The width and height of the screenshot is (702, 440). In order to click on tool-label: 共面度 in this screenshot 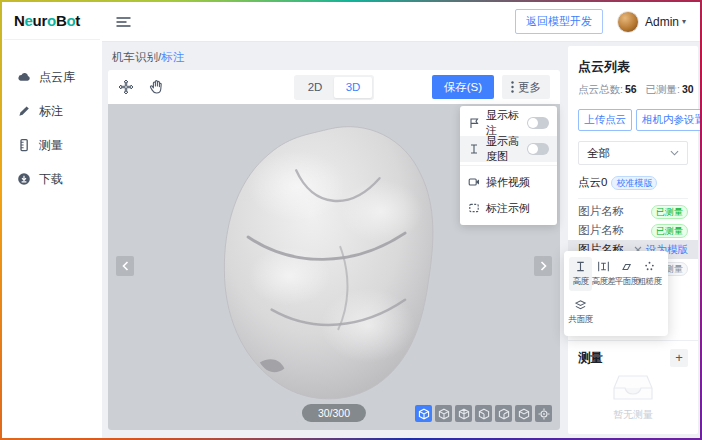, I will do `click(581, 320)`.